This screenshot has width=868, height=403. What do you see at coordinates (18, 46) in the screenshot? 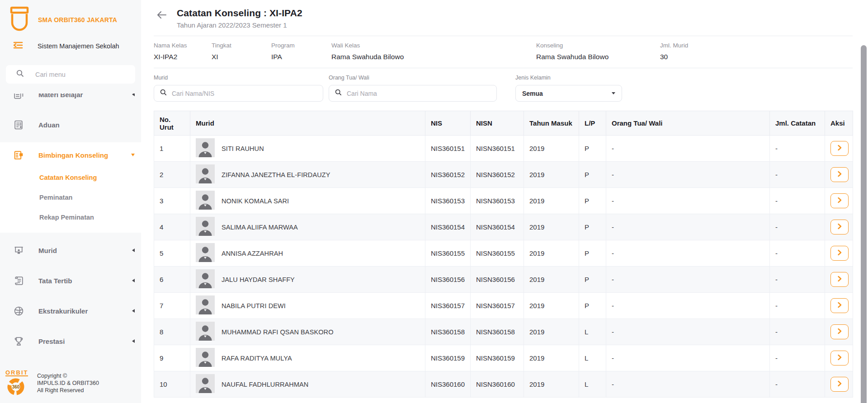
I see `menu-collapse-icon` at bounding box center [18, 46].